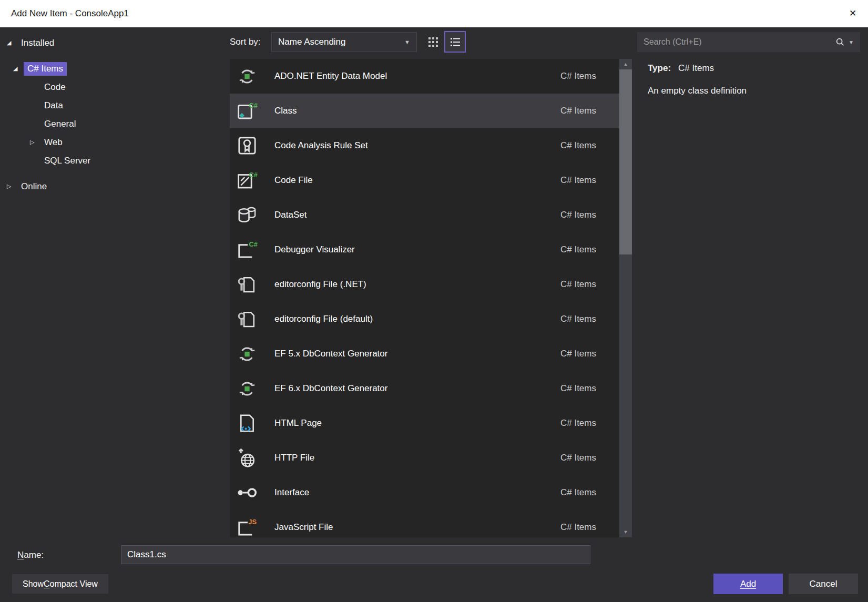 The width and height of the screenshot is (868, 602). What do you see at coordinates (54, 106) in the screenshot?
I see `tree-item-label: Data` at bounding box center [54, 106].